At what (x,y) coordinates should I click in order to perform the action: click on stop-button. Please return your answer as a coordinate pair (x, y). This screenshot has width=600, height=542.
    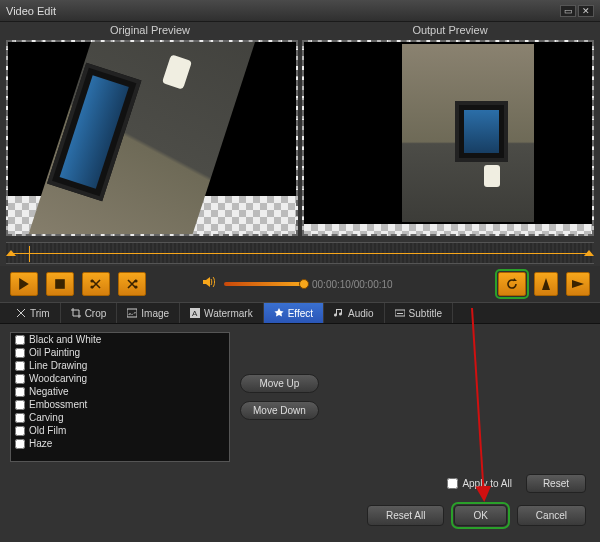
    Looking at the image, I should click on (60, 284).